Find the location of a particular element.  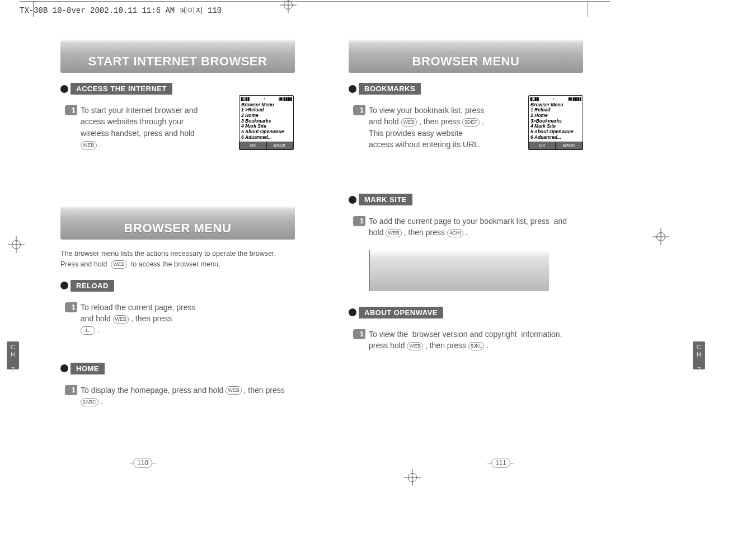

subsection-label: MARK SITE is located at coordinates (386, 199).